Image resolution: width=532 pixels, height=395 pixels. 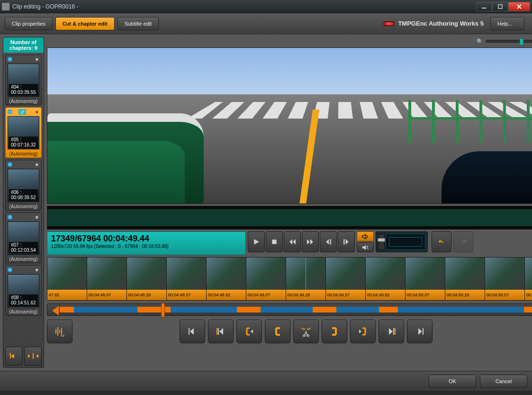 I want to click on subtitle-edit-tab: Subtitle edit, so click(x=138, y=24).